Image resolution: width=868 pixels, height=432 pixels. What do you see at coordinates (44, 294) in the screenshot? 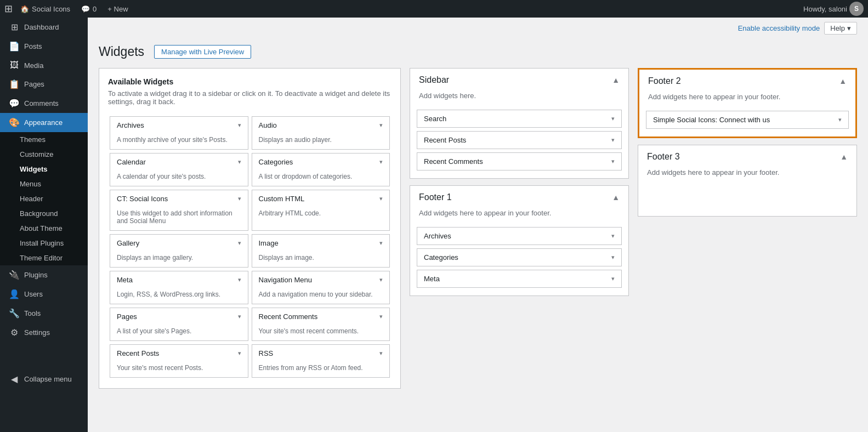
I see `sidebar-item-users: 👤 Users` at bounding box center [44, 294].